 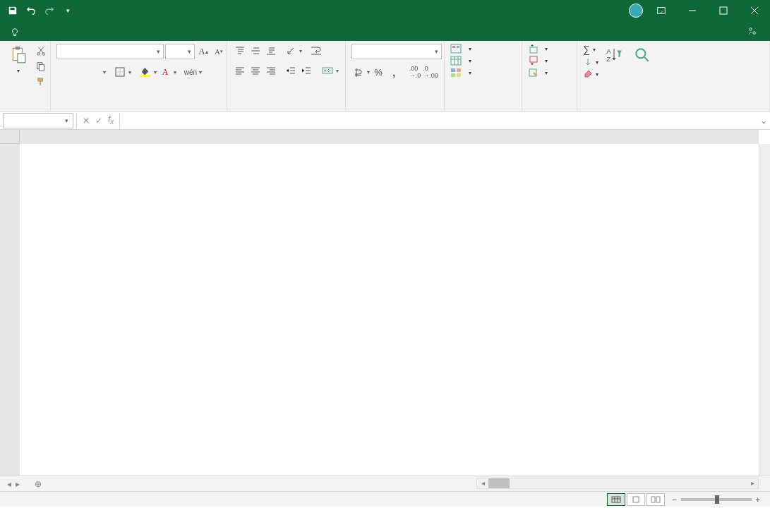 I want to click on format-painter-icon, so click(x=41, y=82).